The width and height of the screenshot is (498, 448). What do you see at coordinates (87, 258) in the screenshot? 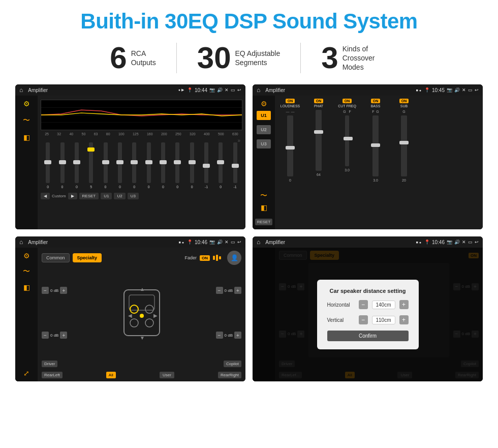
I see `specialty-tab: Specialty` at bounding box center [87, 258].